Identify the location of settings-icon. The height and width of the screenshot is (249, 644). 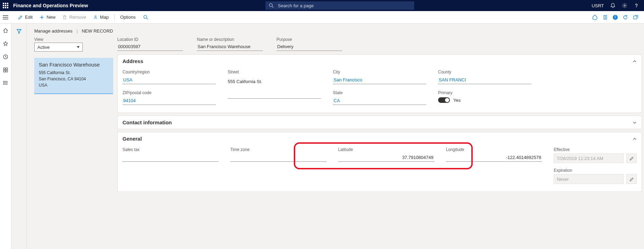
(625, 6).